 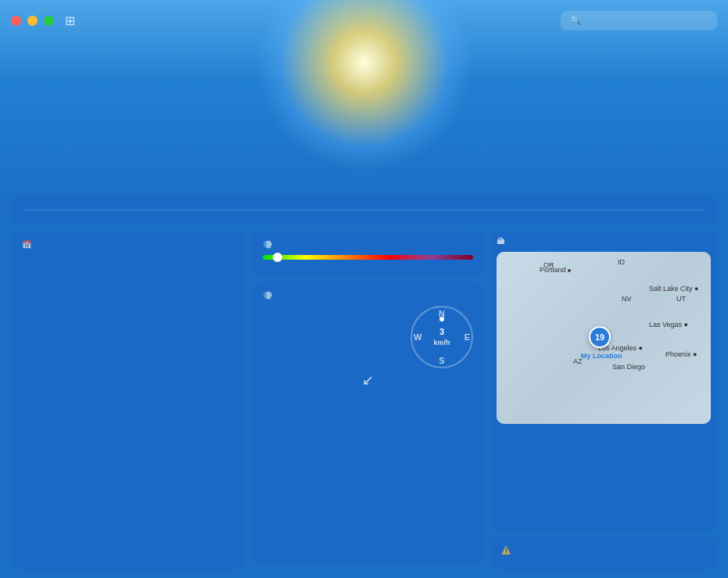 I want to click on weather-alerts-header: ⚠️, so click(x=604, y=551).